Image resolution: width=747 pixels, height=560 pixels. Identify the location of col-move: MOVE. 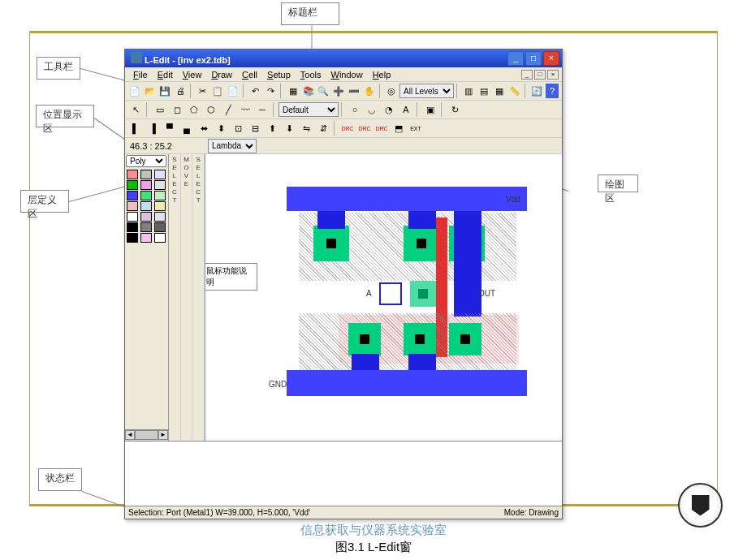
(187, 297).